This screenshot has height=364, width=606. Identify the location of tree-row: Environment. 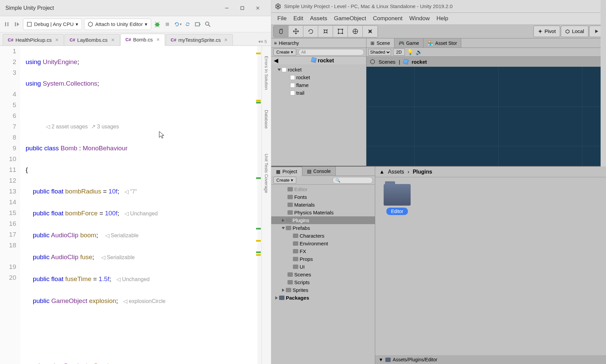
(323, 243).